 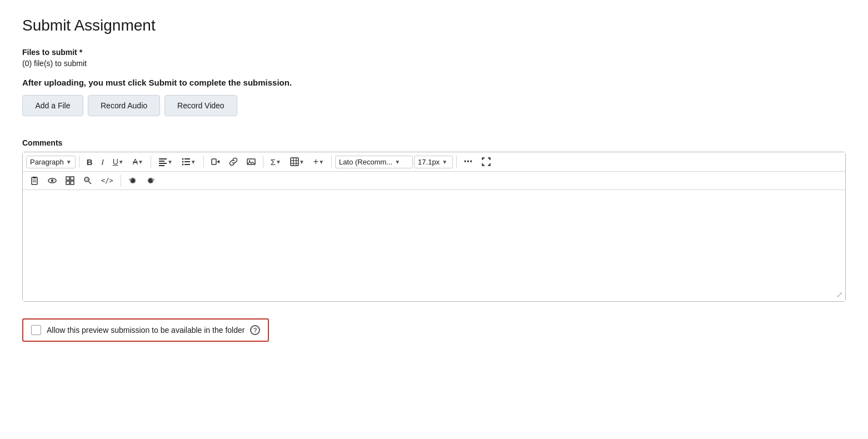 What do you see at coordinates (445, 162) in the screenshot?
I see `size-chevron-icon: ▼` at bounding box center [445, 162].